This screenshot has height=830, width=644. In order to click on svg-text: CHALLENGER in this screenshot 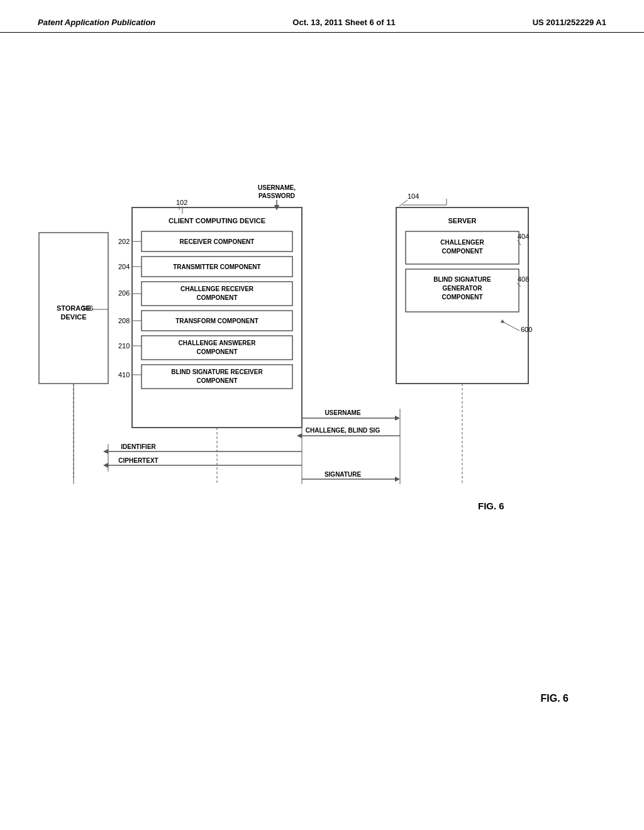, I will do `click(462, 243)`.